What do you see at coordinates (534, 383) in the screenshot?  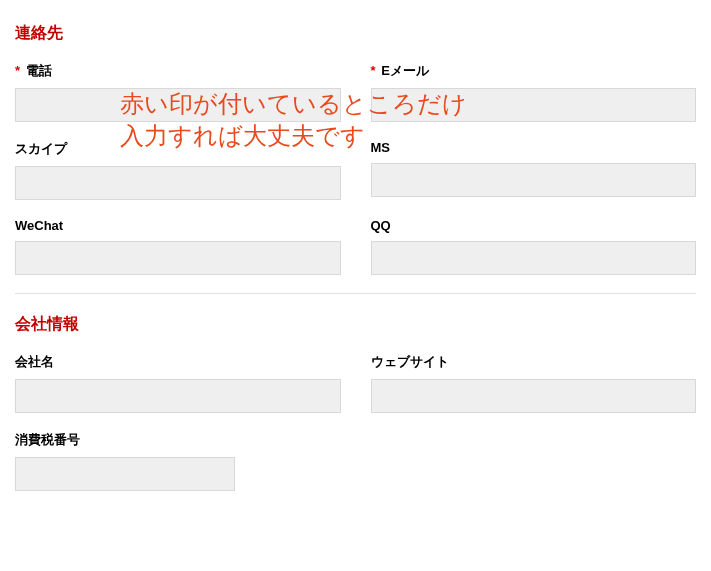 I see `col-website: ウェブサイト` at bounding box center [534, 383].